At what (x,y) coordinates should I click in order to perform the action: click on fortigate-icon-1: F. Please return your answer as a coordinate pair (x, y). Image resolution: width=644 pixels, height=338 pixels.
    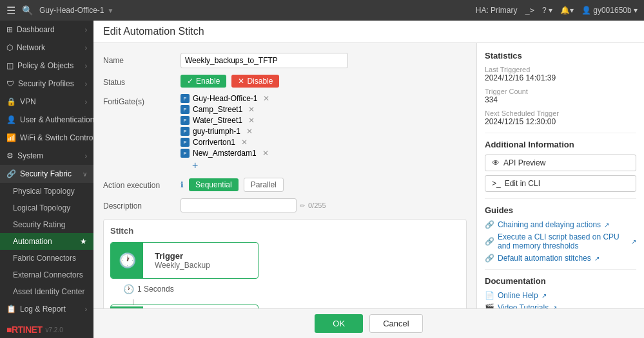
    Looking at the image, I should click on (185, 109).